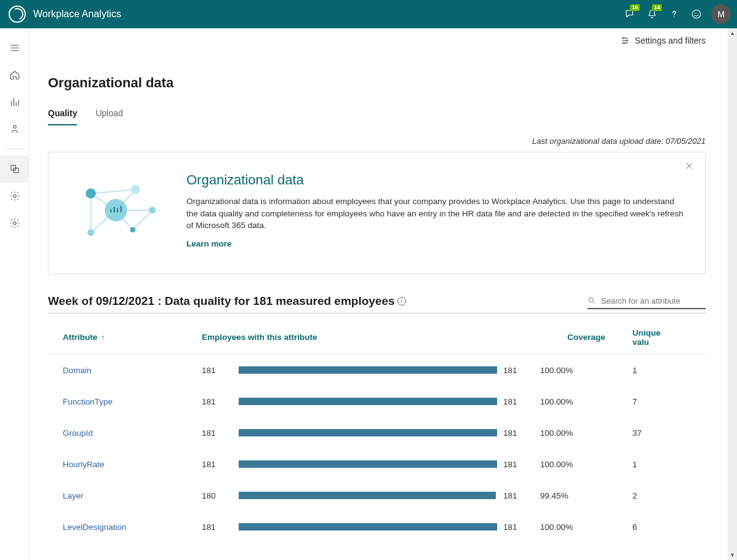  What do you see at coordinates (696, 14) in the screenshot?
I see `feedback-smile-icon` at bounding box center [696, 14].